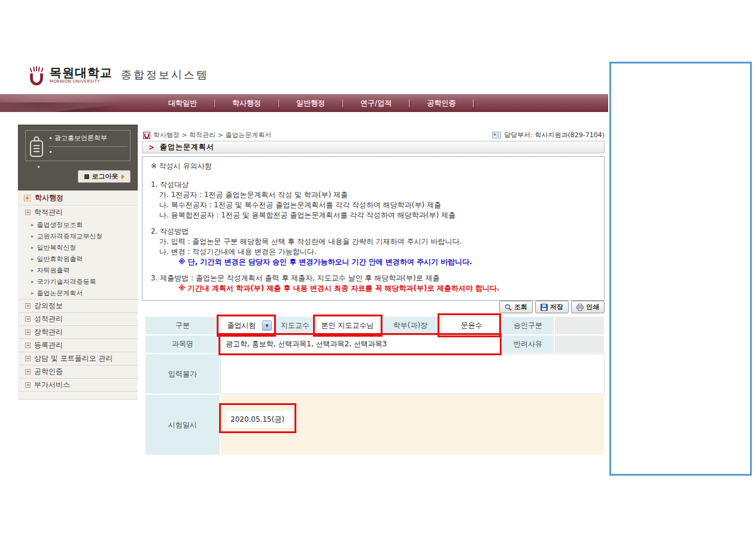  What do you see at coordinates (78, 198) in the screenshot?
I see `sidebar-menu-header: + 학사행정` at bounding box center [78, 198].